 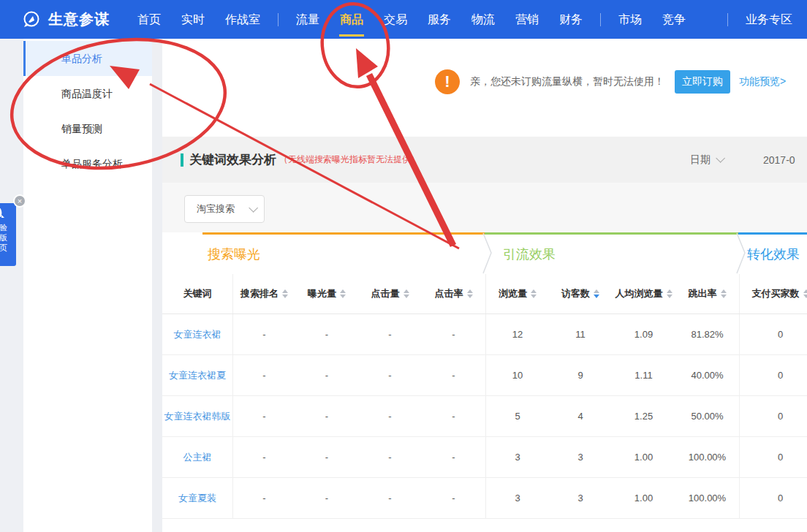 What do you see at coordinates (197, 335) in the screenshot?
I see `keyword-link: 女童连衣裙` at bounding box center [197, 335].